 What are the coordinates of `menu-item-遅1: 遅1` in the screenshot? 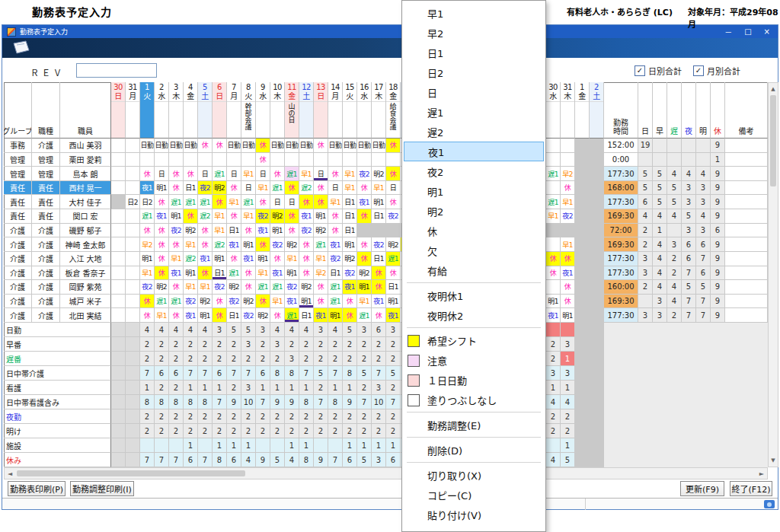 It's located at (474, 112).